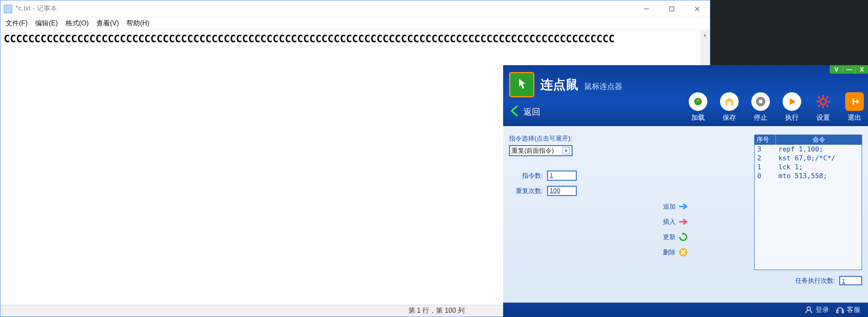  Describe the element at coordinates (630, 218) in the screenshot. I see `command-config-panel: 指令选择(点击可展开): 重复(前面指令) ▾ 指令数: 1 重复次数: 100…` at that location.